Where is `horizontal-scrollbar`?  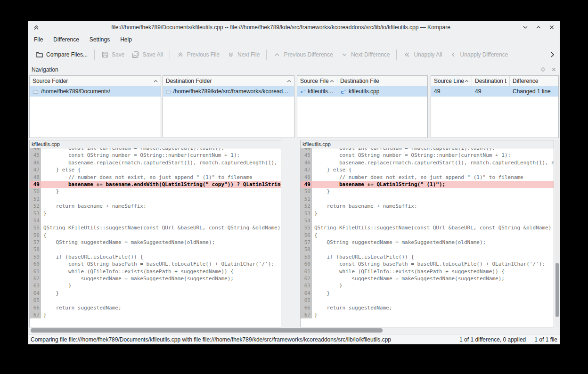
horizontal-scrollbar is located at coordinates (294, 331).